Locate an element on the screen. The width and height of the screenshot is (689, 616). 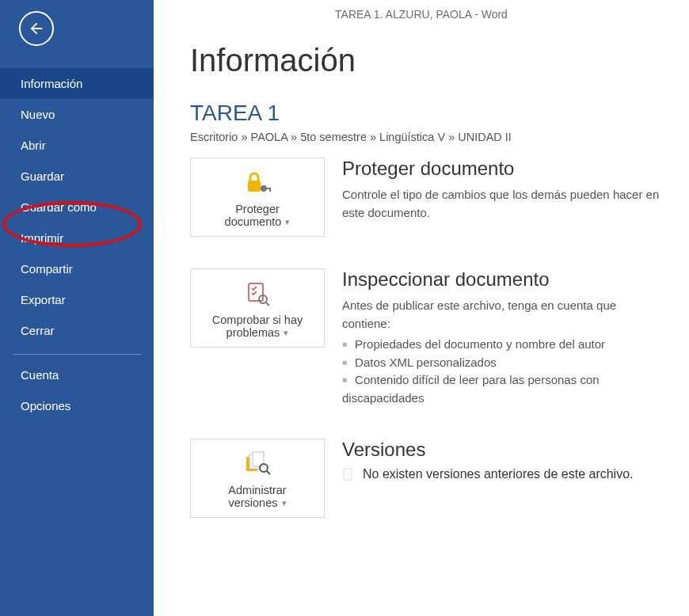
sidebar-item-informacion: Información is located at coordinates (77, 84).